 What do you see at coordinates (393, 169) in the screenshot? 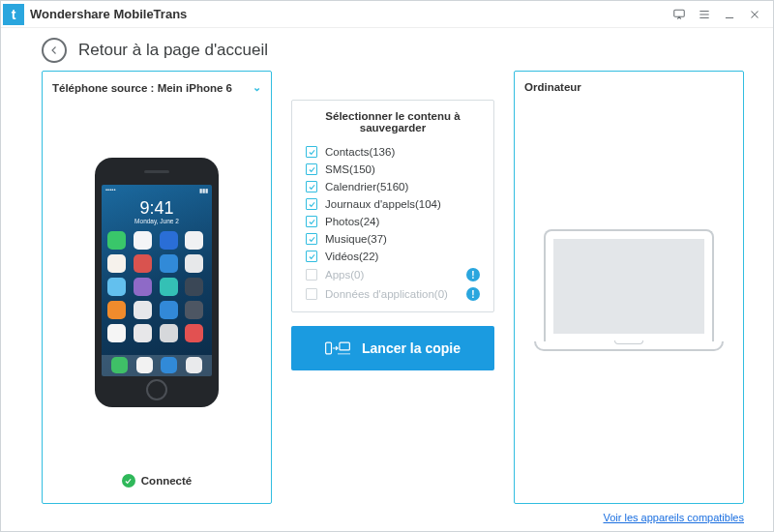
I see `content-option-sms: SMS(150)` at bounding box center [393, 169].